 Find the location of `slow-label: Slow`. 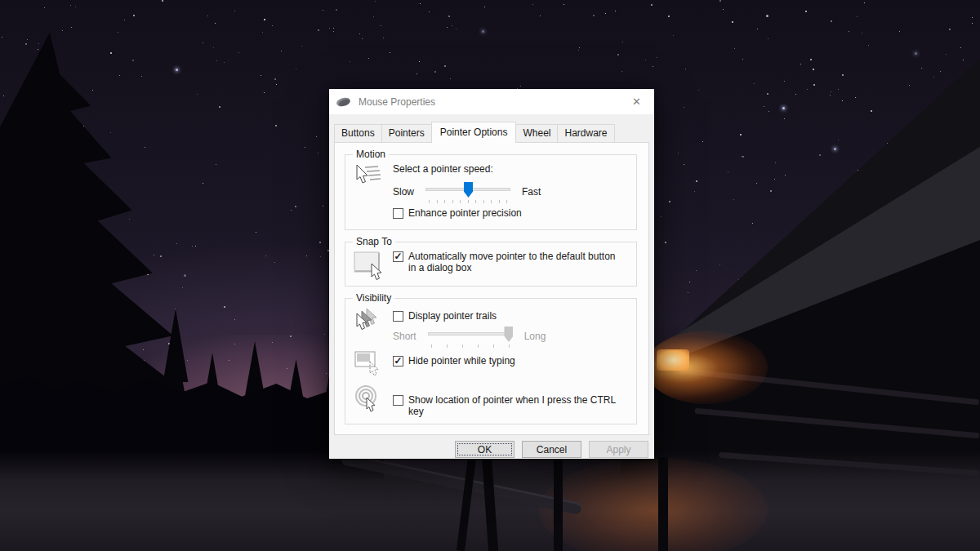

slow-label: Slow is located at coordinates (403, 192).